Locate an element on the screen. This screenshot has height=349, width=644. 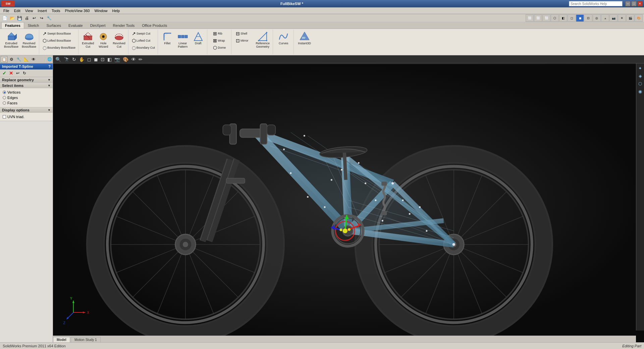
tab-office-products: Office Products is located at coordinates (154, 26).